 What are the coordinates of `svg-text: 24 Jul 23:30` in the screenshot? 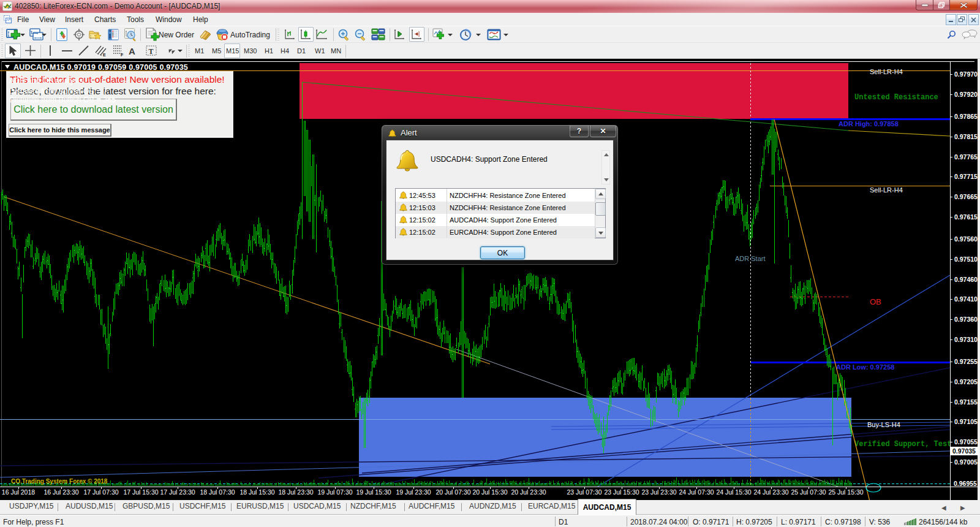 It's located at (771, 492).